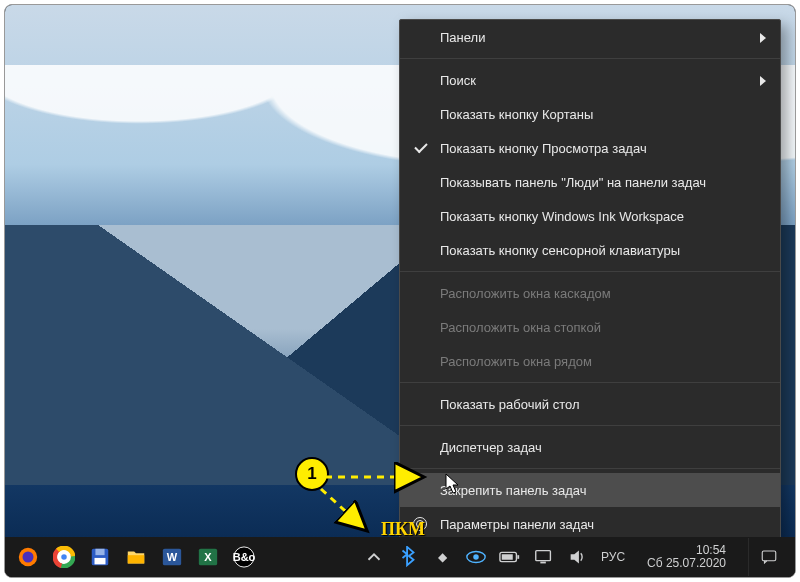 This screenshot has height=582, width=800. I want to click on app-tray-icon: ◆, so click(442, 557).